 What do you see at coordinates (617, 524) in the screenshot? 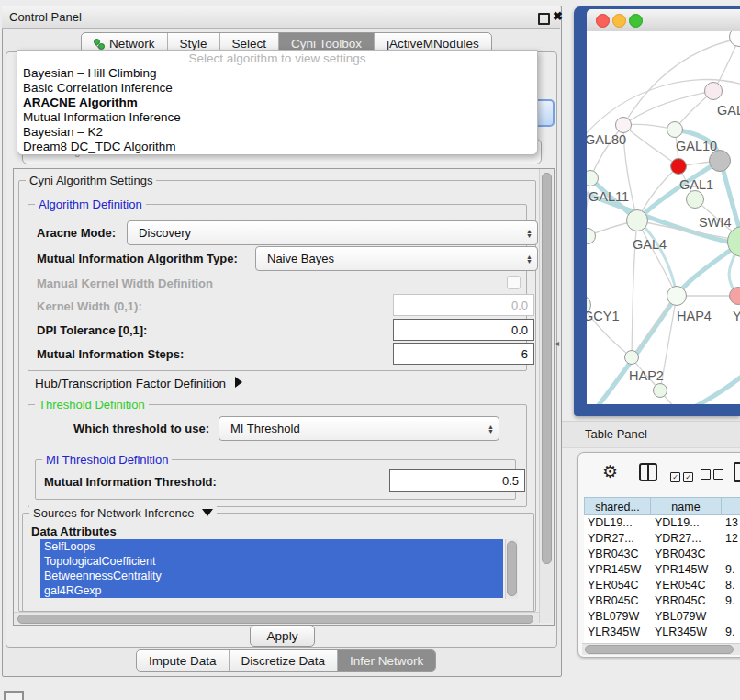
I see `table-cell: YDL19...` at bounding box center [617, 524].